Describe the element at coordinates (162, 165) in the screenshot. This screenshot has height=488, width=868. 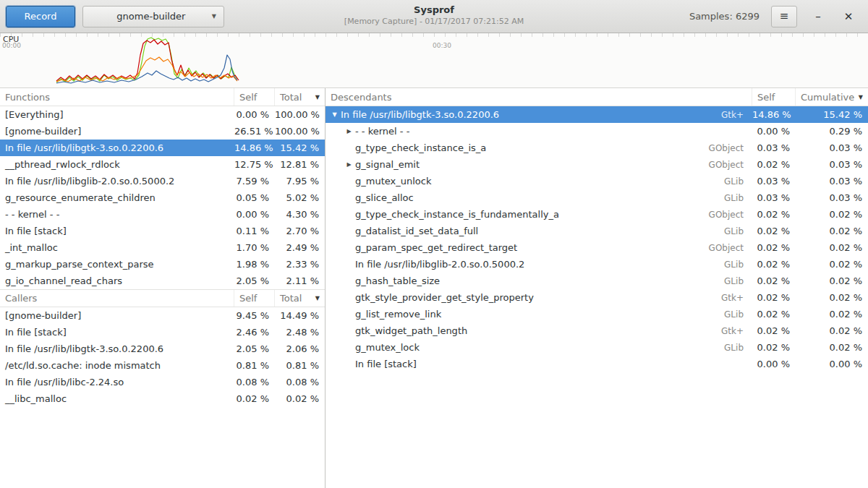
I see `function-row: __pthread_rwlock_rdlock 12.75 % 12.81 %` at that location.